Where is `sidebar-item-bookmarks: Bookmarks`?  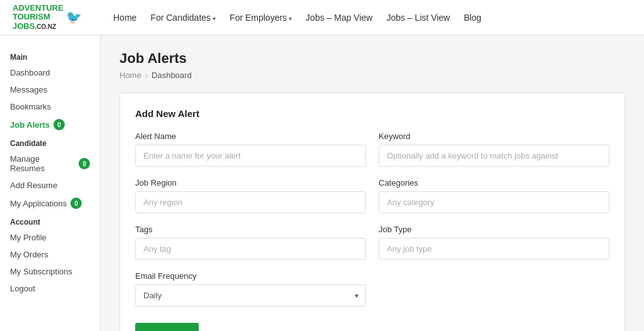 sidebar-item-bookmarks: Bookmarks is located at coordinates (50, 107).